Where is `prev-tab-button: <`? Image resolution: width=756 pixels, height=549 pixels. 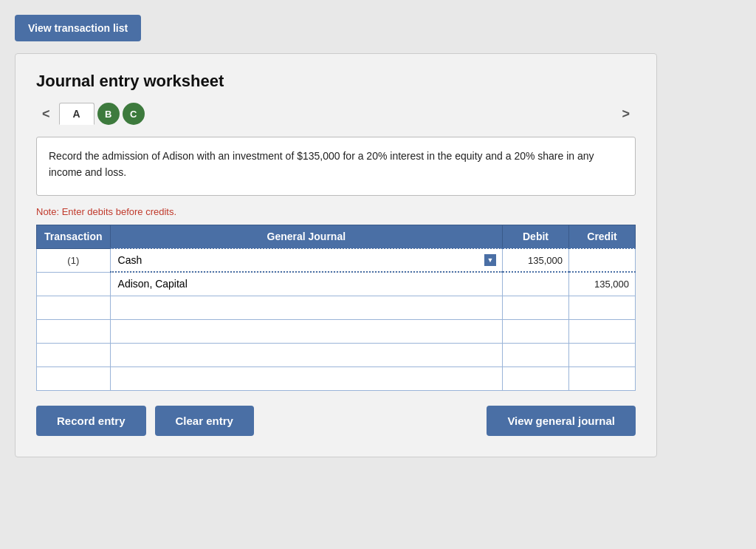 prev-tab-button: < is located at coordinates (46, 114).